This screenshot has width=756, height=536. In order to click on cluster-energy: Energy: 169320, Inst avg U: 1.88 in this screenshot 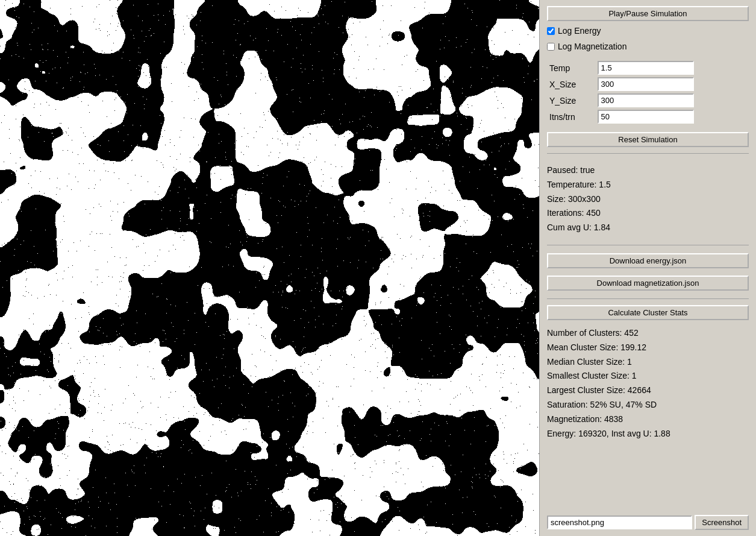, I will do `click(648, 434)`.